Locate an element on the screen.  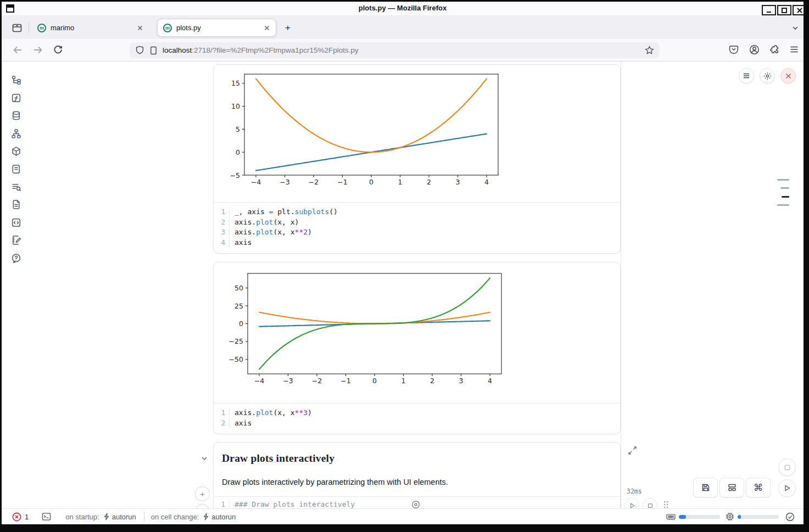
tab-plots-py-active: m plots.py is located at coordinates (216, 27).